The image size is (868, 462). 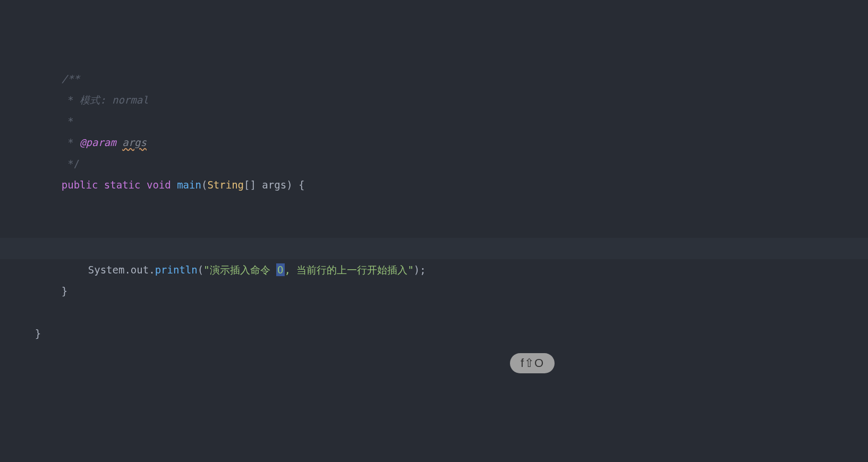 I want to click on code-line-current: System.out.println("演示插入命令 O, 当前行的上一行开始插…, so click(x=439, y=249).